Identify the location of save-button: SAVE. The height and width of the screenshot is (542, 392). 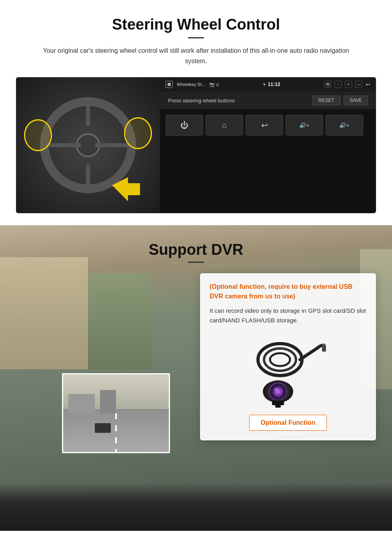
(356, 100).